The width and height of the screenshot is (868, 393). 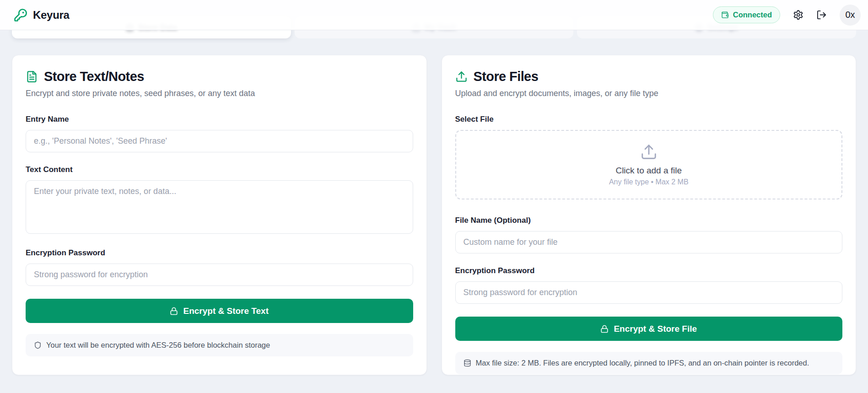 What do you see at coordinates (220, 93) in the screenshot?
I see `card-subtitle: Encrypt and store private notes, seed ph…` at bounding box center [220, 93].